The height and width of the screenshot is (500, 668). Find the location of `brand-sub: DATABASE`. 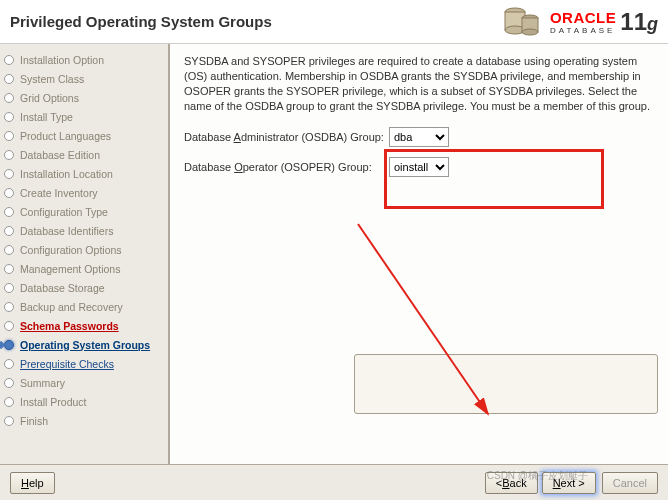

brand-sub: DATABASE is located at coordinates (583, 30).